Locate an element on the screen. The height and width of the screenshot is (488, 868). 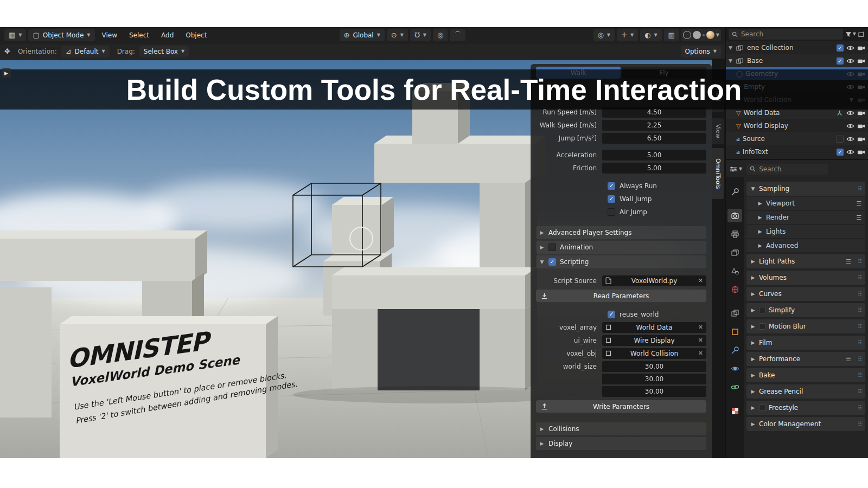
scripting-section-header: ▼ Scripting is located at coordinates (621, 262).